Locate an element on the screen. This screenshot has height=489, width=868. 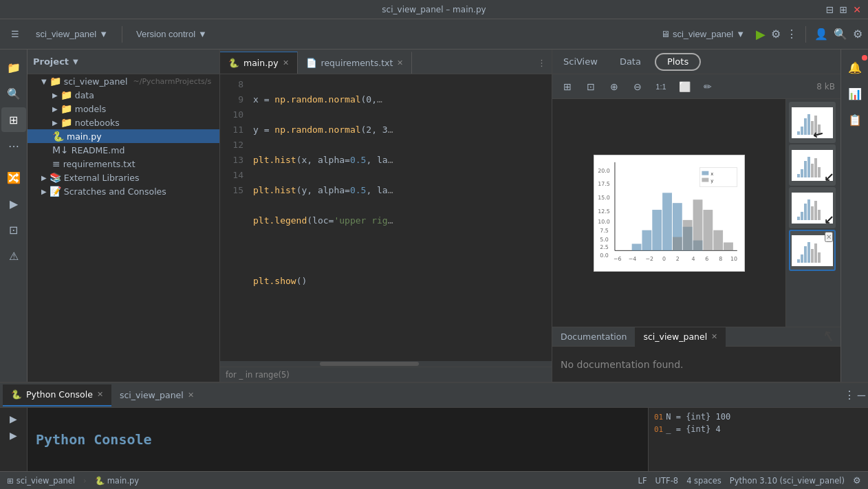
sidebar-icon-terminal: ⊡ is located at coordinates (14, 230).